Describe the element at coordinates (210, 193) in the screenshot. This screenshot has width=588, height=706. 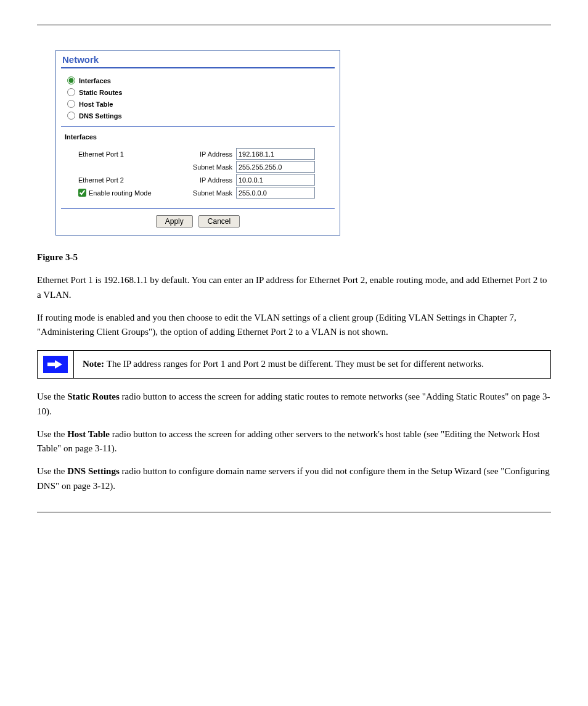
I see `port2-mask-label: Subnet Mask` at that location.